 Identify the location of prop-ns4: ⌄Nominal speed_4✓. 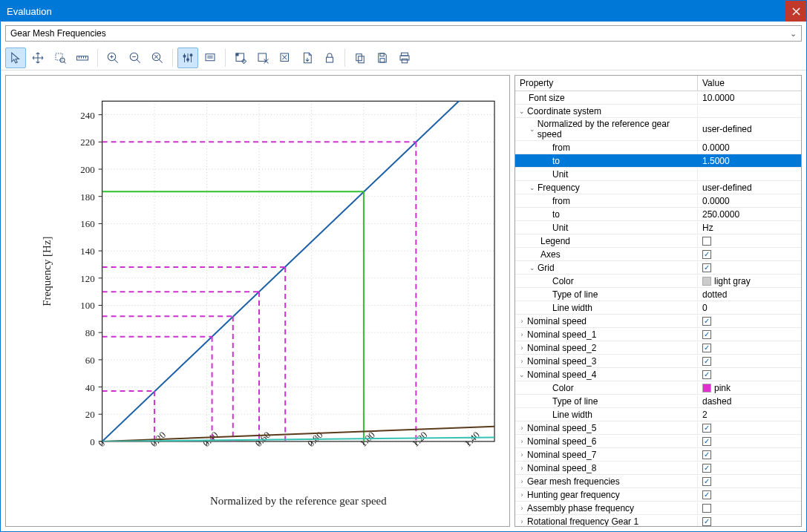
(658, 375).